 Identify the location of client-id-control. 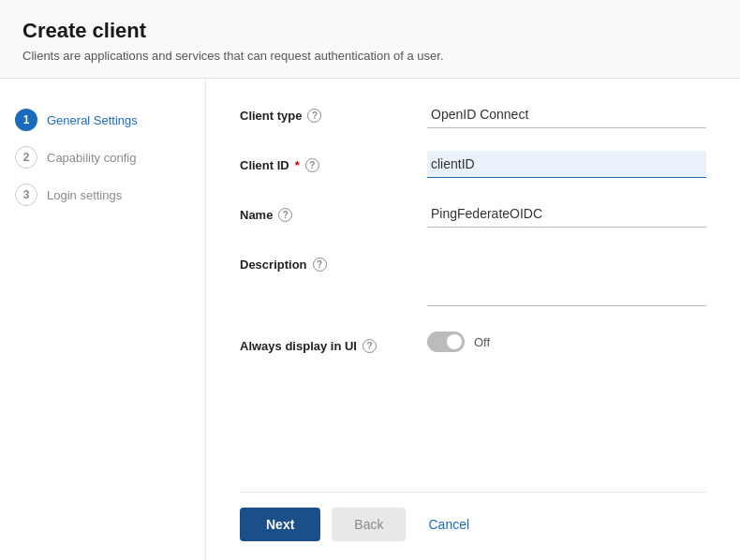
(567, 165).